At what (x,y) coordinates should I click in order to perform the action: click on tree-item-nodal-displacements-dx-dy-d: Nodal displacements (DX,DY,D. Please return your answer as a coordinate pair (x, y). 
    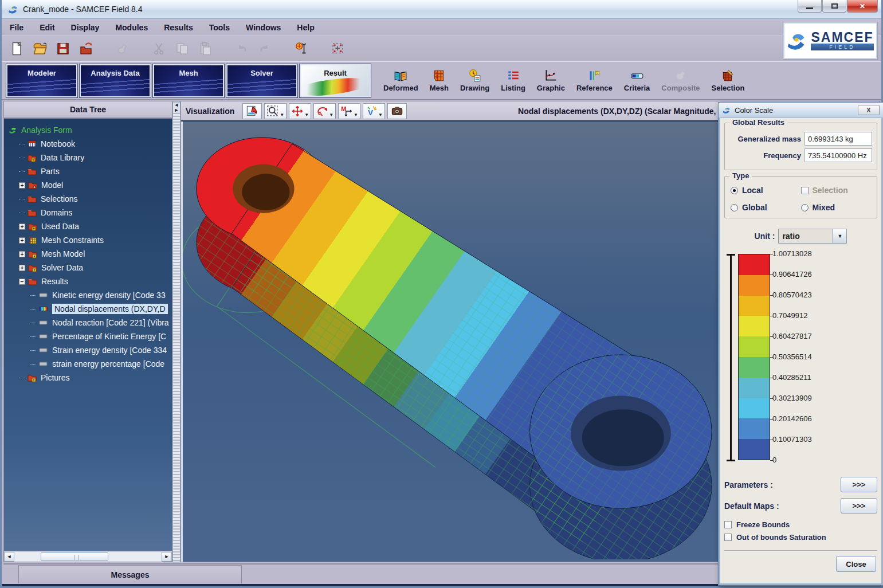
    Looking at the image, I should click on (88, 309).